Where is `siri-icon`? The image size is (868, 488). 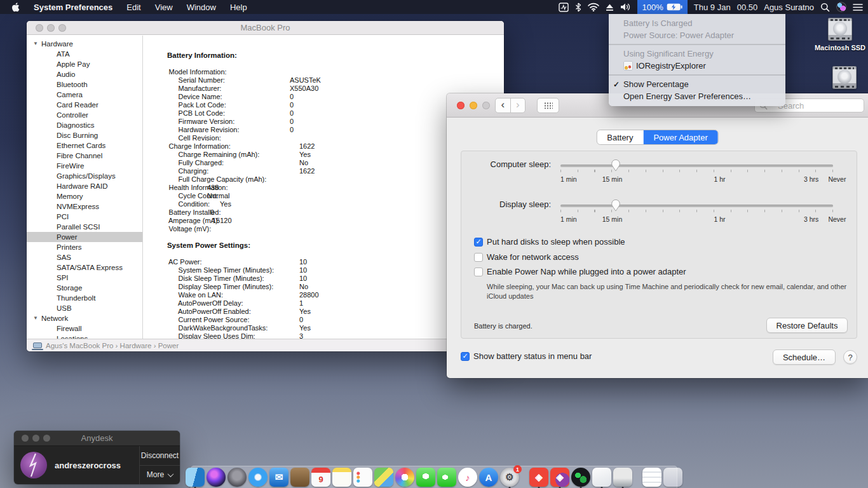 siri-icon is located at coordinates (841, 7).